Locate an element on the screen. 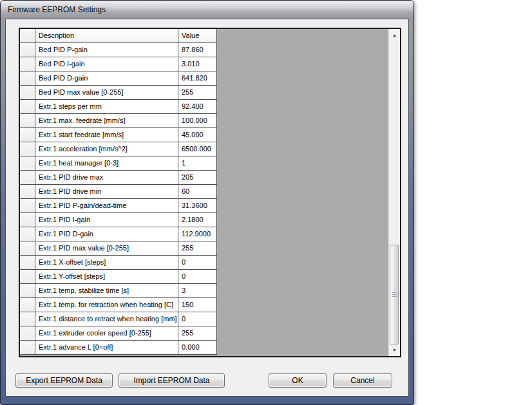  table-row: Extr.1 max. feedrate [mm/s]100.000 is located at coordinates (119, 121).